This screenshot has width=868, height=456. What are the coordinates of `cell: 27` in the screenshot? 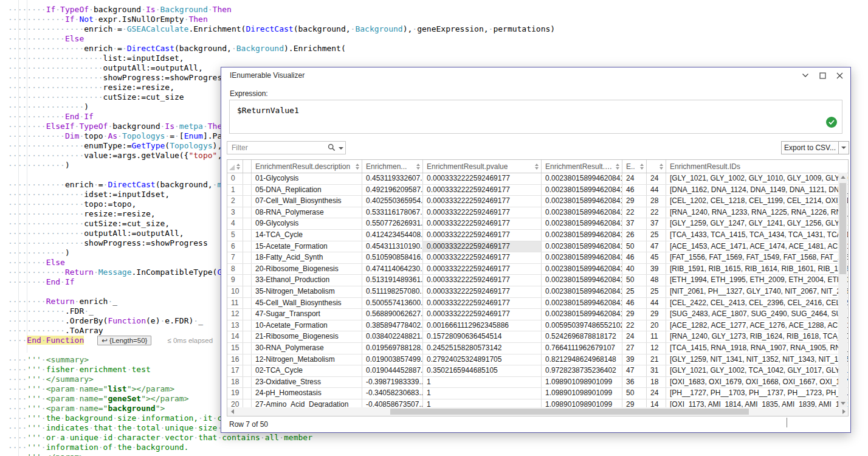 It's located at (635, 348).